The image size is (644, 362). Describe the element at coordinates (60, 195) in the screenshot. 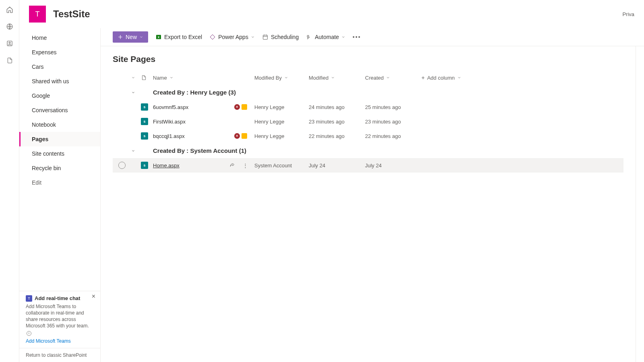

I see `left-nav: Home Expenses Cars Shared with us Google…` at that location.